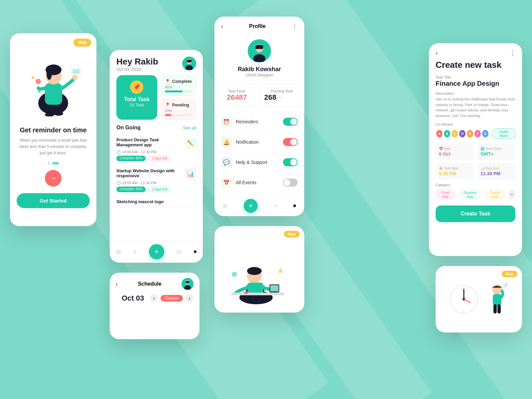 Image resolution: width=532 pixels, height=399 pixels. What do you see at coordinates (259, 69) in the screenshot?
I see `profile-name: Rakib Kowshar` at bounding box center [259, 69].